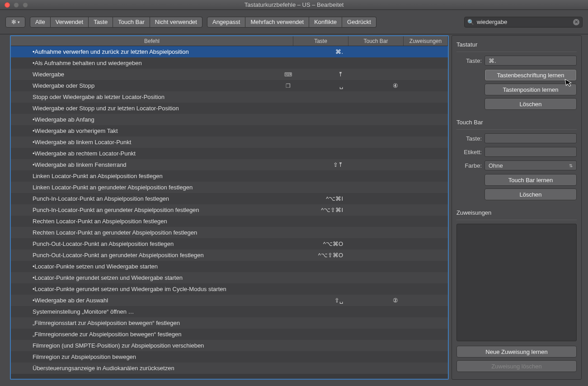 Image resolution: width=588 pixels, height=386 pixels. What do you see at coordinates (146, 345) in the screenshot?
I see `cell-command: Filmregion (und SMPTE-Position) zur Absp…` at bounding box center [146, 345].